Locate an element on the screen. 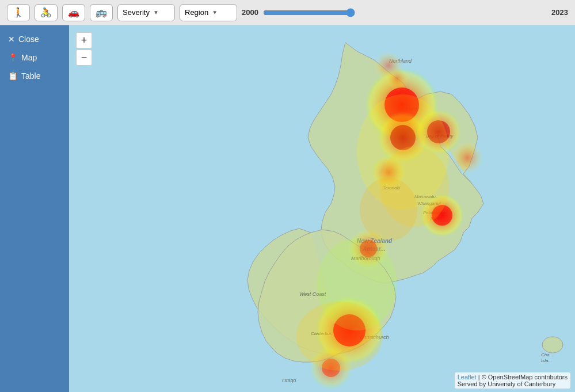  year-slider is located at coordinates (309, 13).